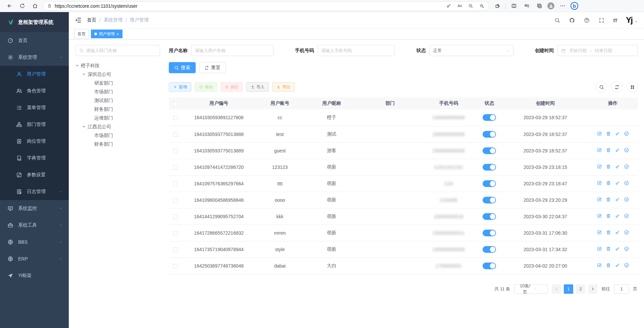  What do you see at coordinates (34, 242) in the screenshot?
I see `sidebar-item-bbs: BBS` at bounding box center [34, 242].